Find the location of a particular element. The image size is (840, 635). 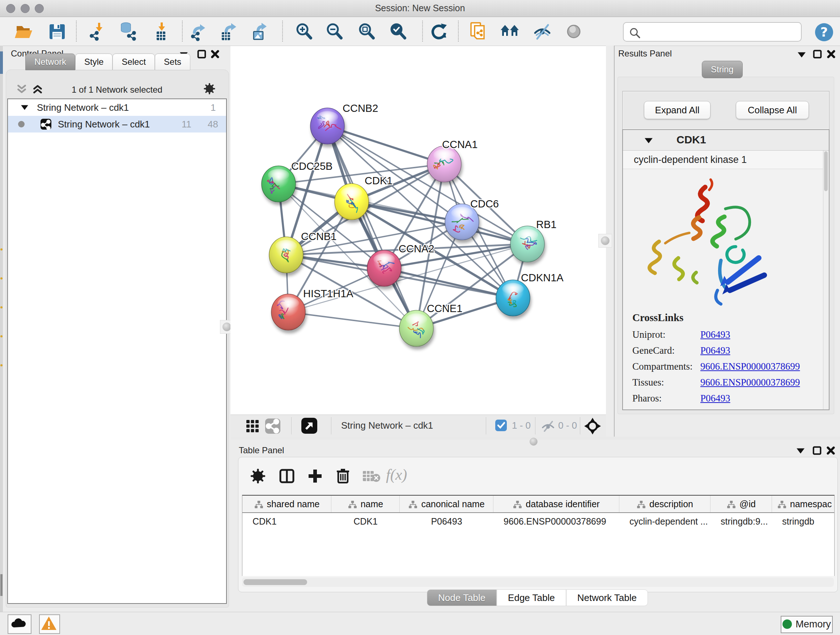

memory-button: Memory is located at coordinates (807, 625).